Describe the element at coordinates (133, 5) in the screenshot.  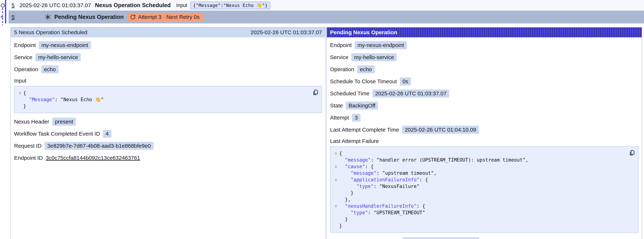
I see `event-title: Nexus Operation Scheduled` at that location.